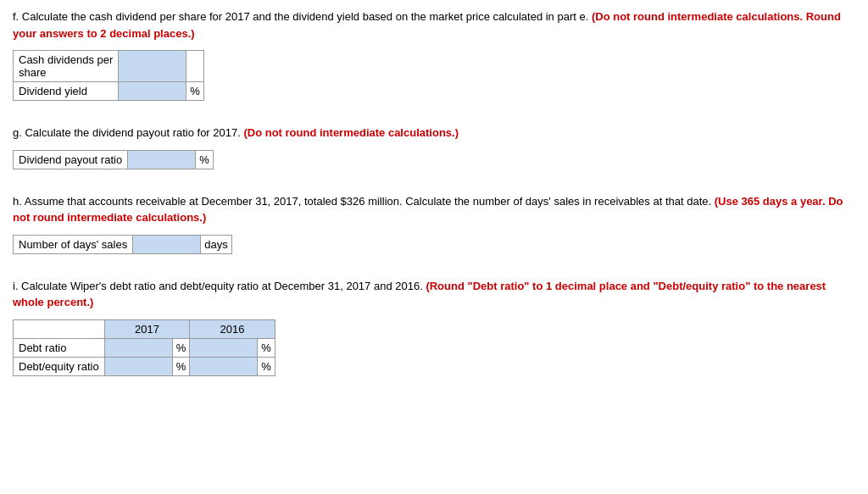 The height and width of the screenshot is (494, 868). What do you see at coordinates (108, 66) in the screenshot?
I see `table-row: Cash dividends pershare` at bounding box center [108, 66].